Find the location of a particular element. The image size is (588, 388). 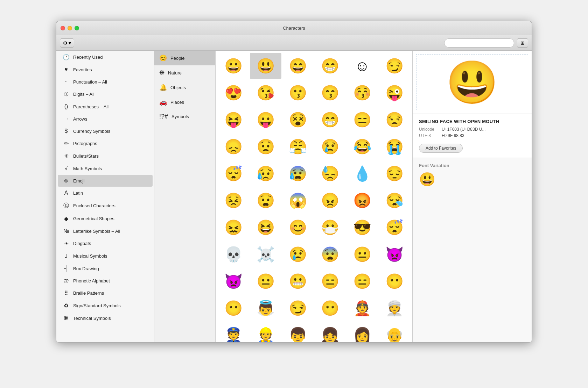

sidebar-item-box-drawing: ┤ Box Drawing is located at coordinates (105, 268).